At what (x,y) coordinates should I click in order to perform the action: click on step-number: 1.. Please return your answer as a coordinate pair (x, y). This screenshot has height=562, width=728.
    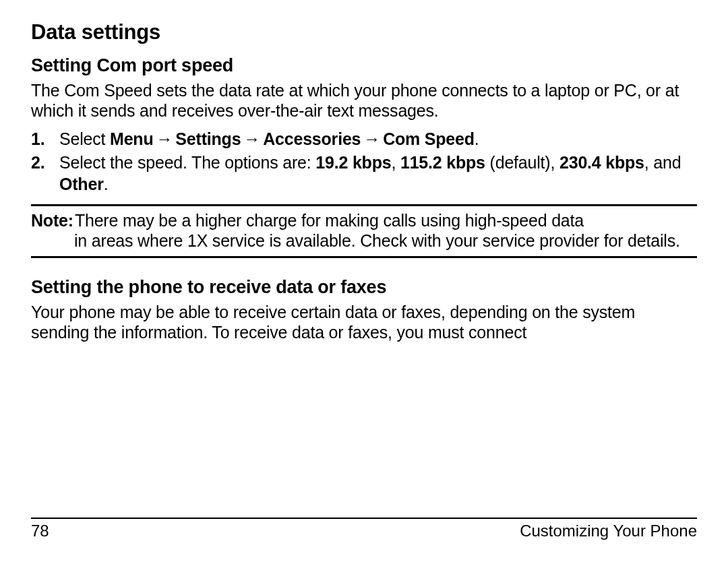
    Looking at the image, I should click on (45, 139).